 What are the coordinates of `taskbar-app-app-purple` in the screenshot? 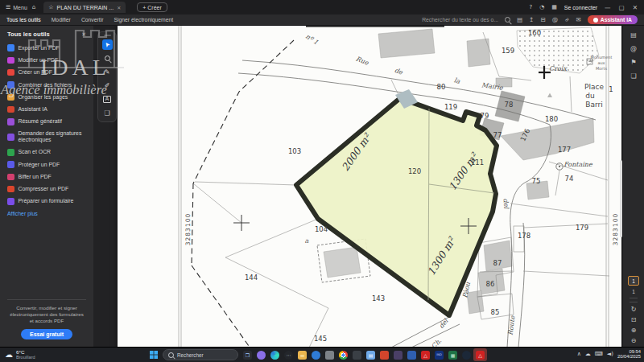 It's located at (398, 355).